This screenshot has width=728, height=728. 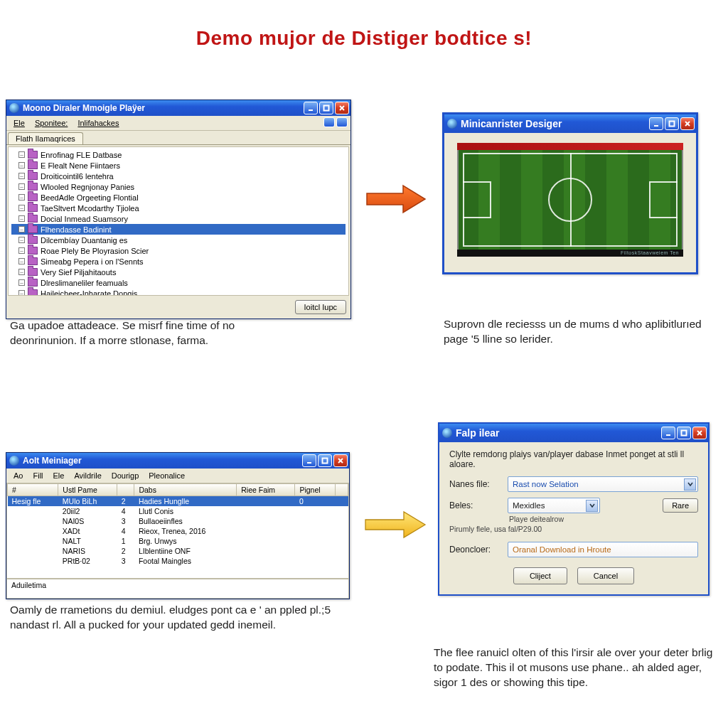 What do you see at coordinates (178, 272) in the screenshot?
I see `tree-item: –Very Sief Piljahitaouts` at bounding box center [178, 272].